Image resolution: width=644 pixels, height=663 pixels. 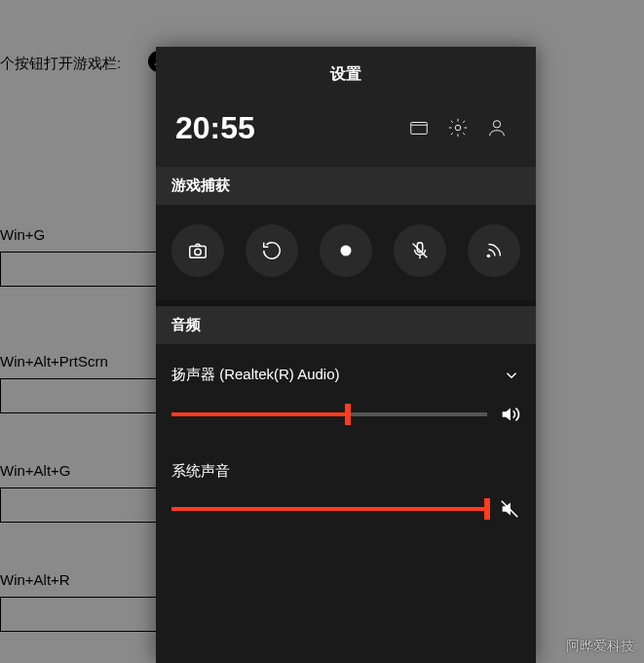 What do you see at coordinates (346, 72) in the screenshot?
I see `panel-title: 设置` at bounding box center [346, 72].